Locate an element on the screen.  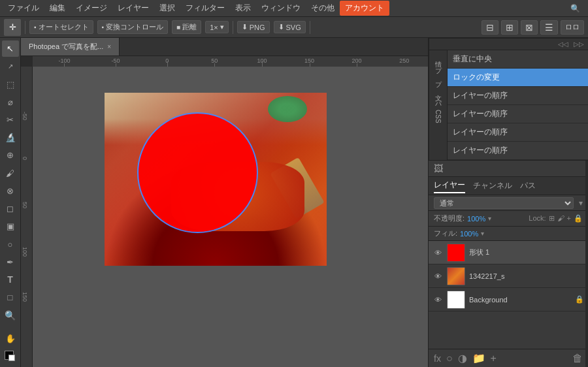
paths-tab: パ is located at coordinates (438, 99).